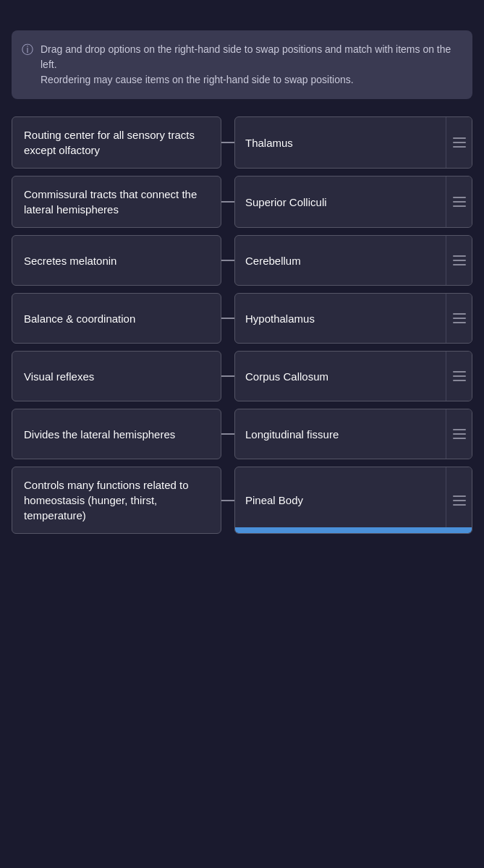 This screenshot has height=868, width=484. I want to click on info-icon: ⓘ, so click(27, 65).